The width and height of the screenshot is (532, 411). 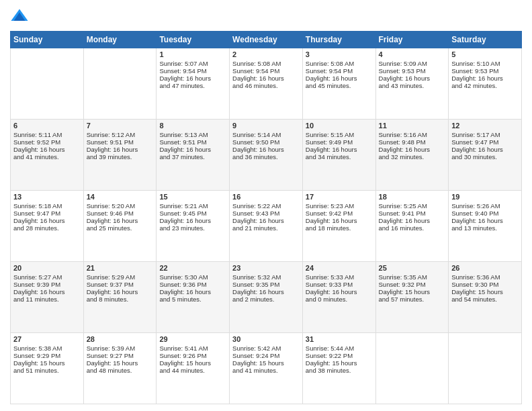 What do you see at coordinates (339, 71) in the screenshot?
I see `cell-line: Sunset: 9:54 PM` at bounding box center [339, 71].